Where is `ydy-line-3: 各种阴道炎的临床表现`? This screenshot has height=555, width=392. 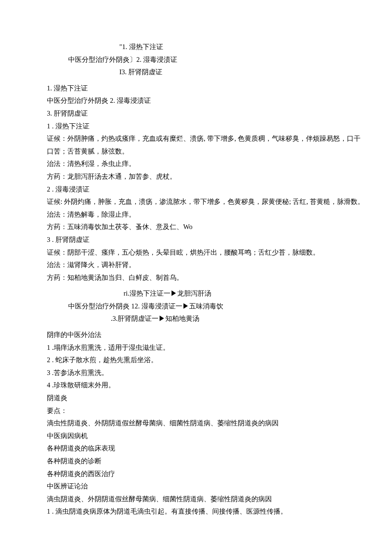
ydy-line-3: 各种阴道炎的临床表现 is located at coordinates (196, 448).